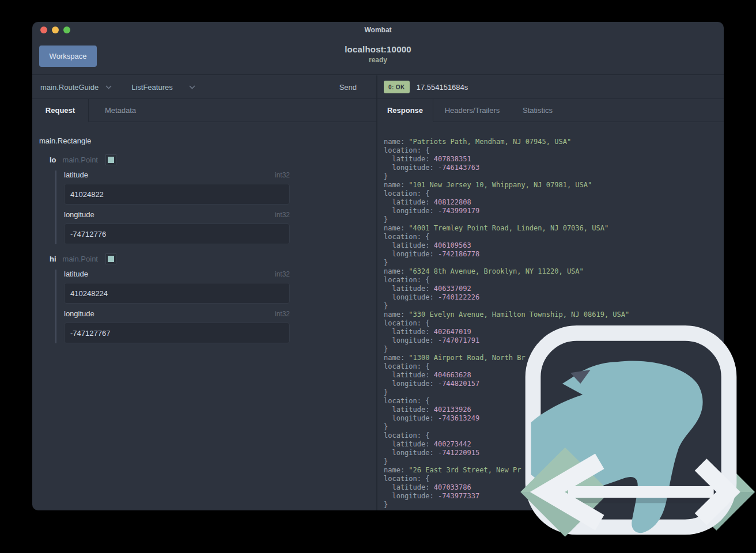 Image resolution: width=756 pixels, height=553 pixels. Describe the element at coordinates (472, 111) in the screenshot. I see `tab-headers-trailers: Headers/Trailers` at that location.